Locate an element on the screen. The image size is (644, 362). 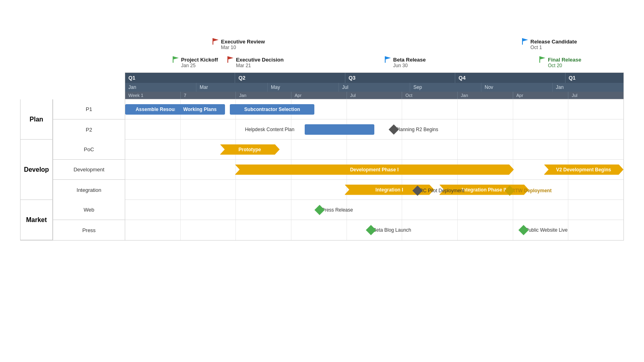
diamond-label: RC Pilot Deployment is located at coordinates (442, 191).